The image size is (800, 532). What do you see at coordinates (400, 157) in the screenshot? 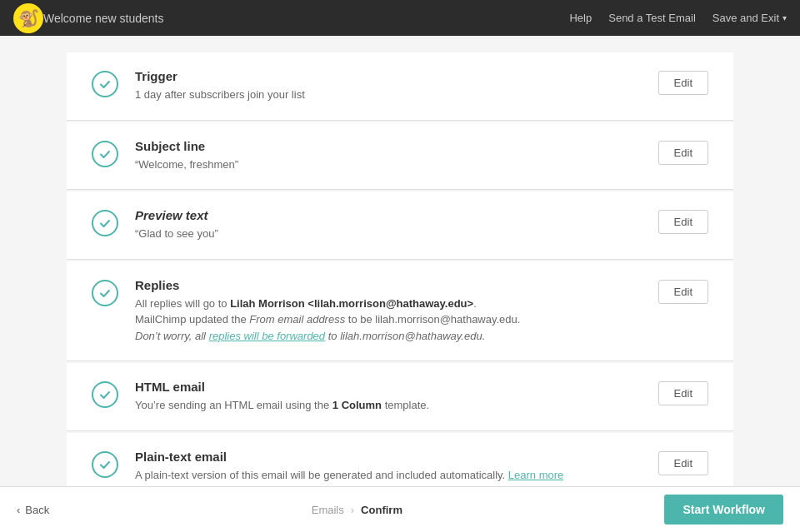
I see `subject-line-section: Subject line “Welcome, freshmen” Edit` at bounding box center [400, 157].